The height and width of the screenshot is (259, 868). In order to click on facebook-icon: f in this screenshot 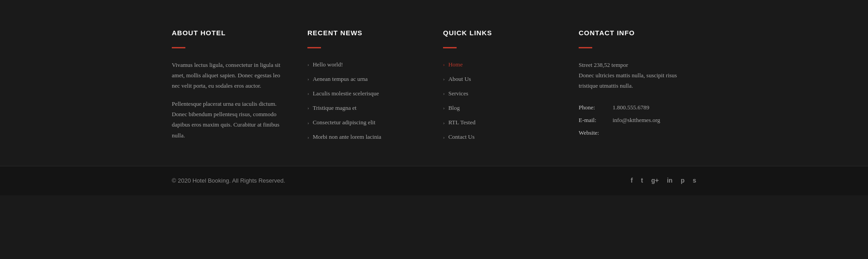, I will do `click(632, 181)`.